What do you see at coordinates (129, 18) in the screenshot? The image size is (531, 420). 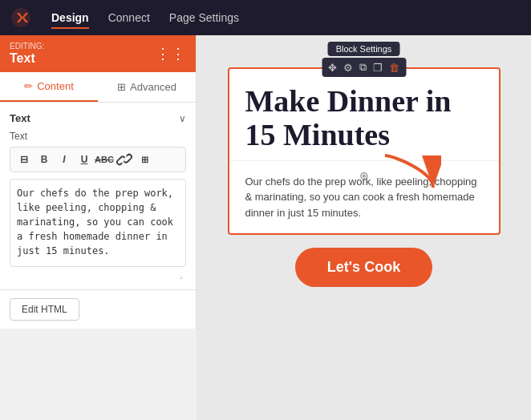 I see `nav-connect: Connect` at bounding box center [129, 18].